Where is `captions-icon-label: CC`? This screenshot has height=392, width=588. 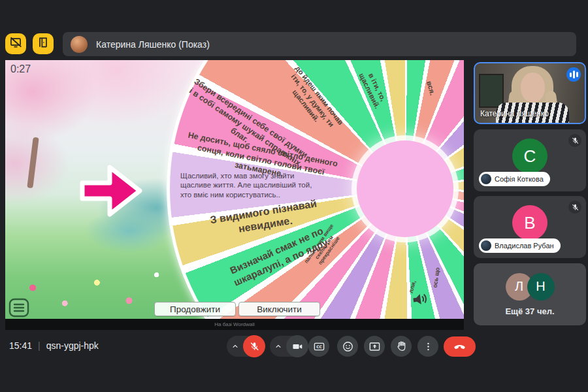 captions-icon-label: CC is located at coordinates (319, 346).